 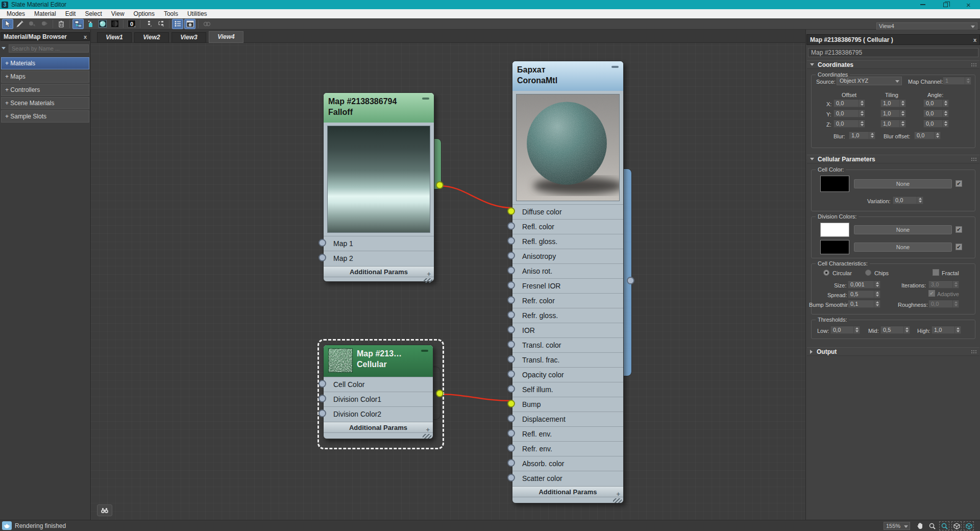 I want to click on corona-slot-refl-env: Refl. env., so click(x=568, y=434).